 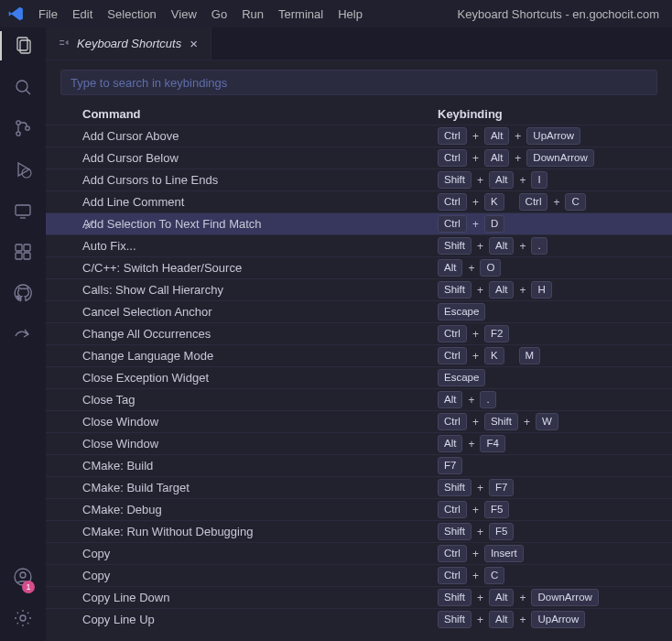 What do you see at coordinates (260, 333) in the screenshot?
I see `command-label: Change All Occurrences` at bounding box center [260, 333].